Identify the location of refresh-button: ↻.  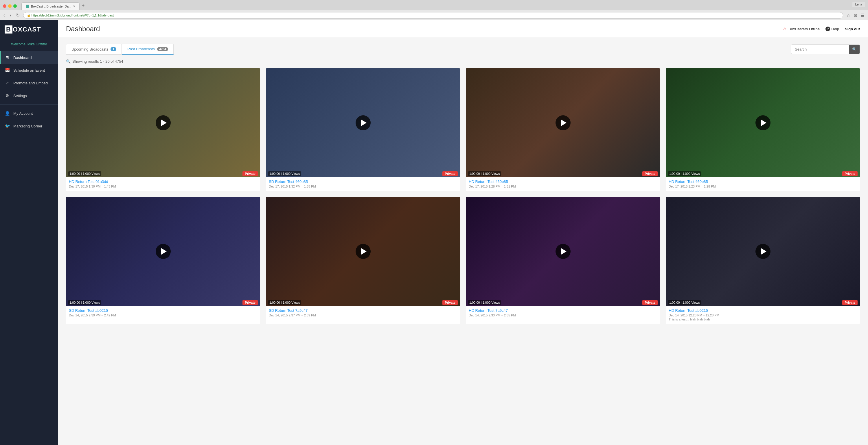
(18, 15).